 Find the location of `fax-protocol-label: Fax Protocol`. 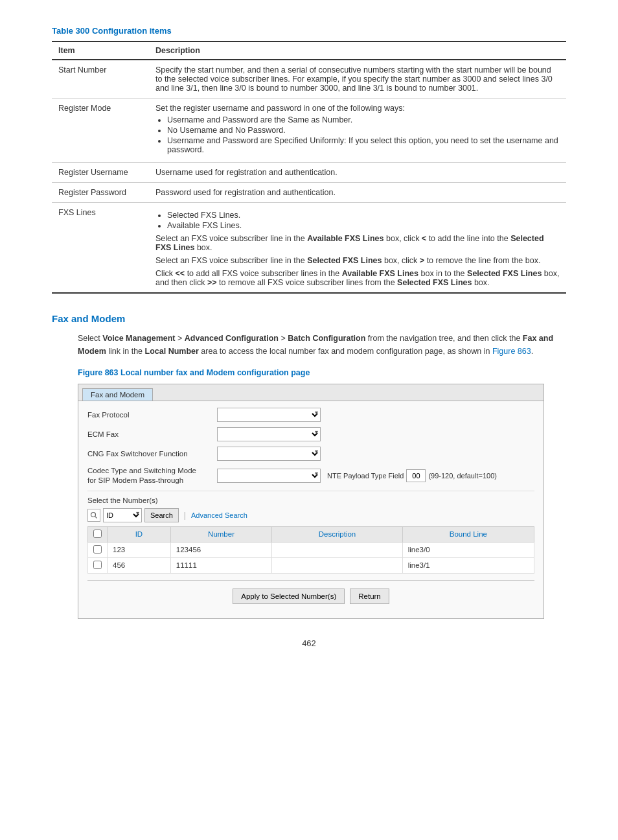

fax-protocol-label: Fax Protocol is located at coordinates (152, 415).